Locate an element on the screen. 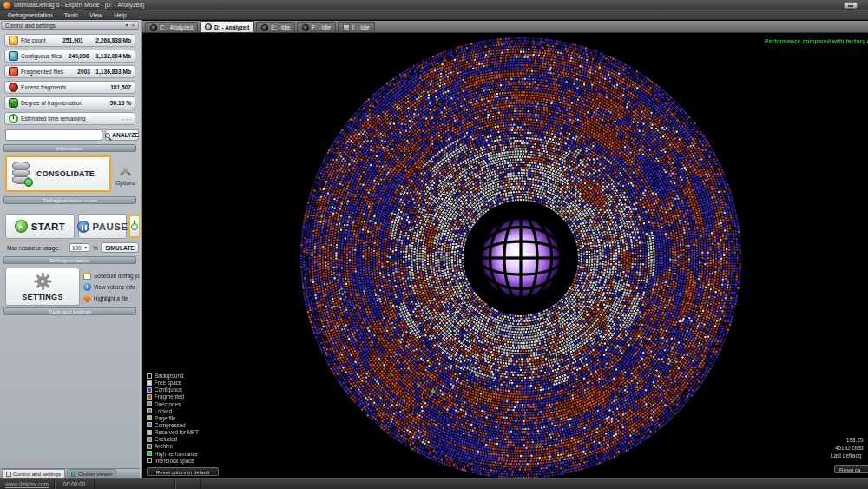 The image size is (868, 489). settings-button: SETTINGS is located at coordinates (43, 287).